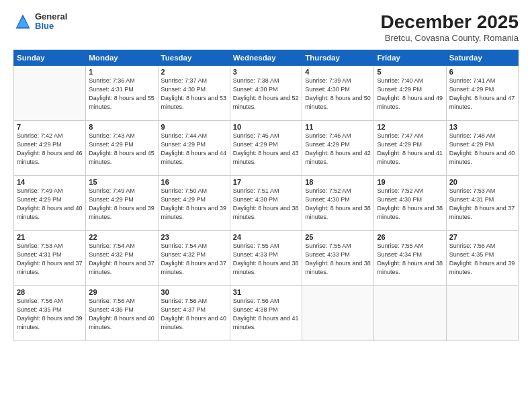  What do you see at coordinates (482, 148) in the screenshot?
I see `calendar-cell: 13Sunrise: 7:48 AMSunset: 4:29 PMDayligh…` at bounding box center [482, 148].